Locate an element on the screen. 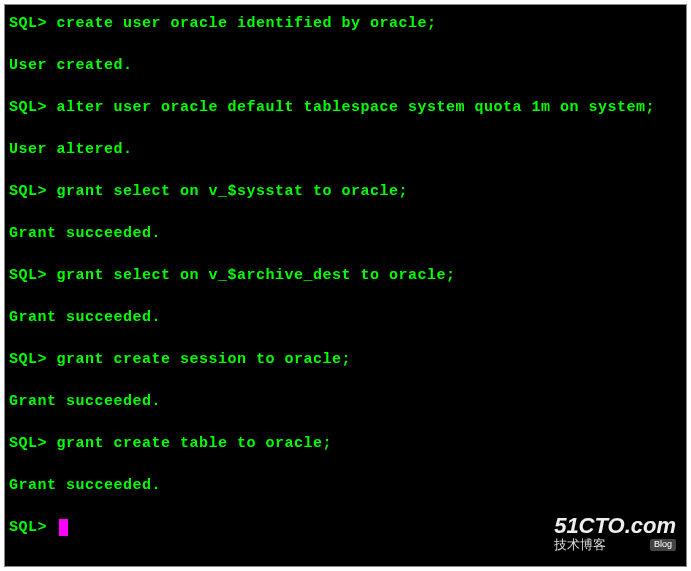 Image resolution: width=691 pixels, height=571 pixels. command-line: SQL> grant select on v_$archive_dest to … is located at coordinates (346, 276).